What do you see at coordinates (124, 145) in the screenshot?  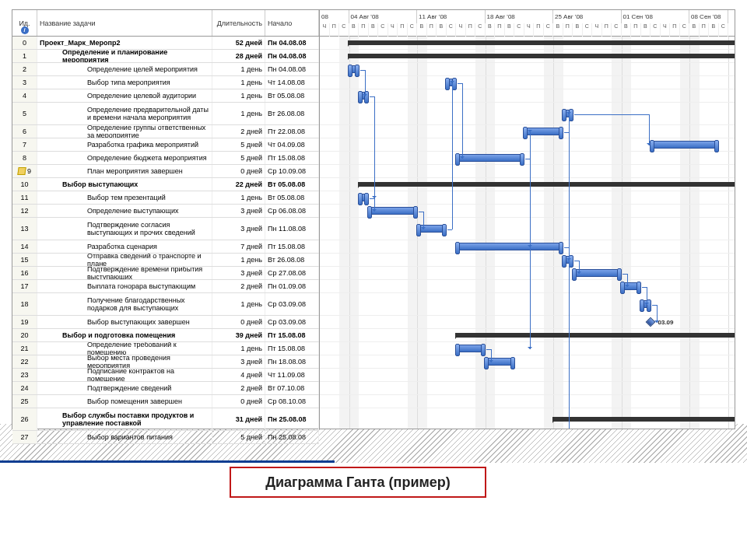 I see `cell-name: Разработка графика мероприятий` at bounding box center [124, 145].